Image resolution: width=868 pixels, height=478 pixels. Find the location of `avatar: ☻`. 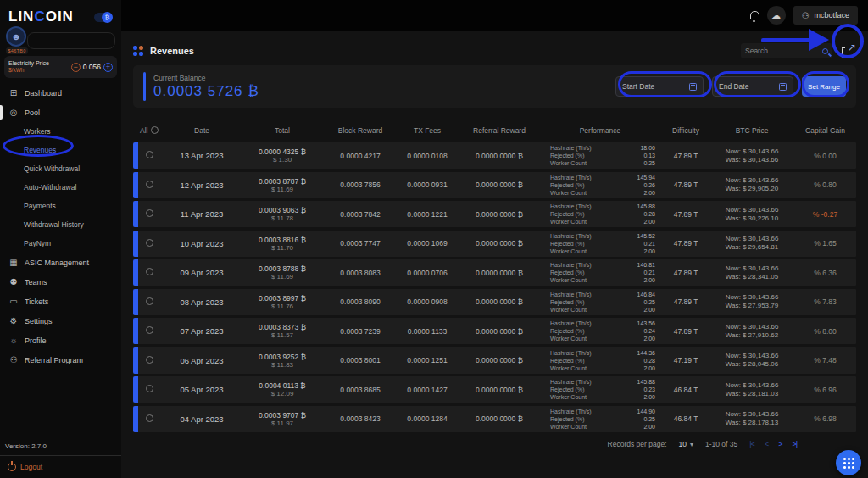

avatar: ☻ is located at coordinates (16, 36).